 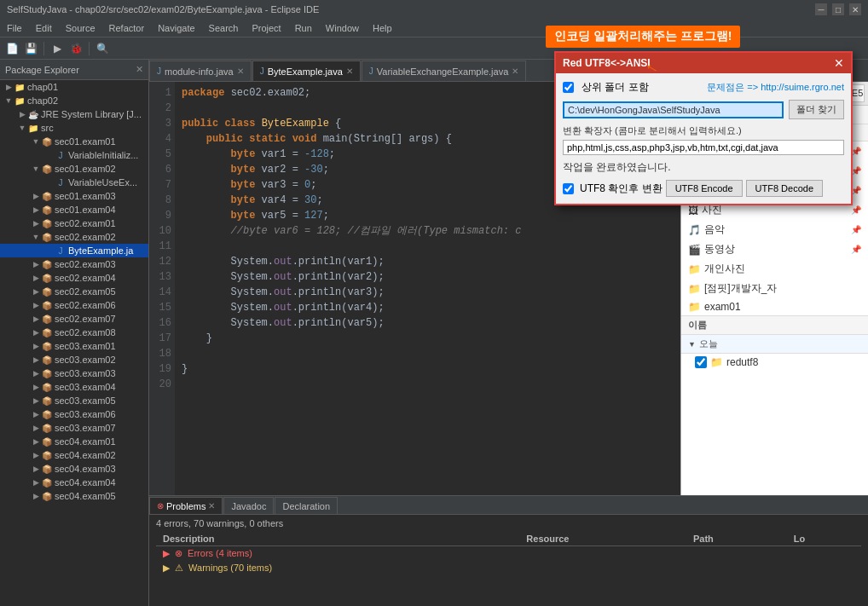 I want to click on folder-icon: 📁, so click(x=694, y=289).